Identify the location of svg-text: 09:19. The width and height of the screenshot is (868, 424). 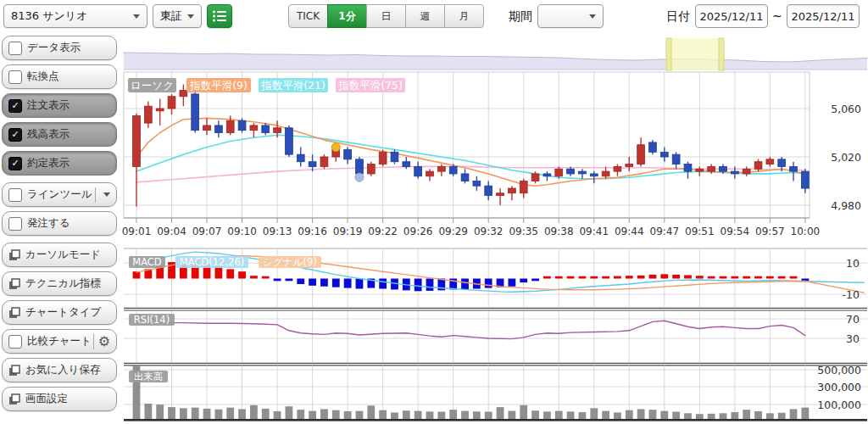
(348, 232).